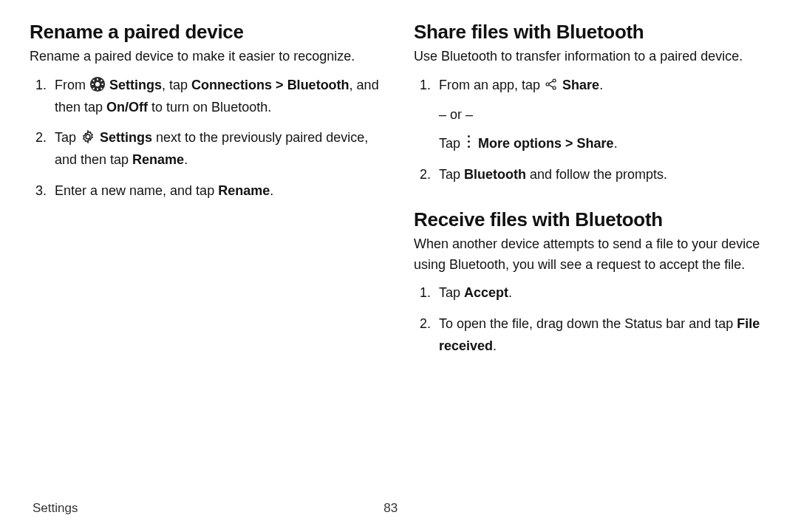 The image size is (798, 532). I want to click on more-options-label: More options, so click(520, 143).